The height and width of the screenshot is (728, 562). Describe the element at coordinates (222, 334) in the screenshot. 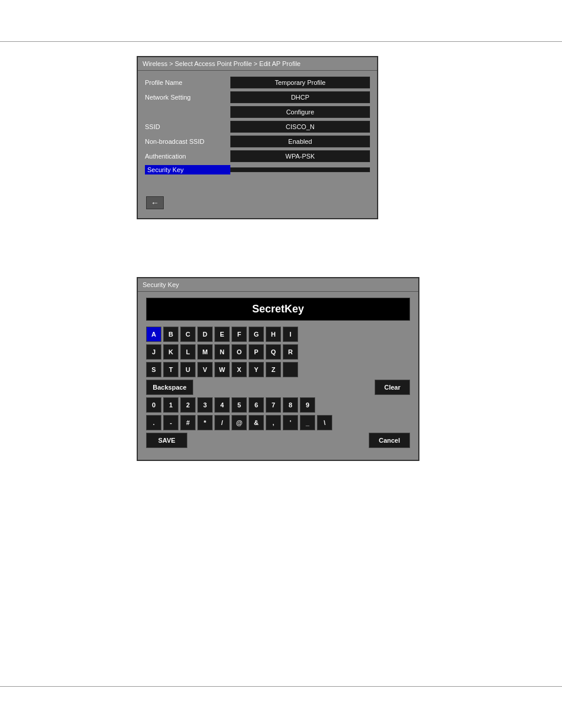

I see `key-E: E` at that location.